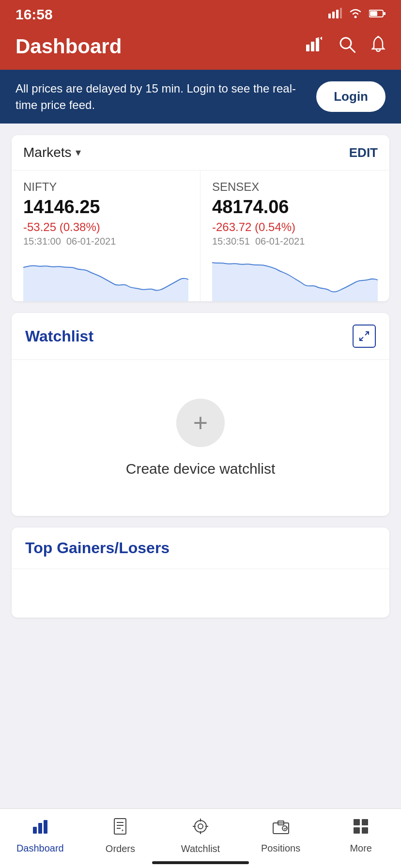 This screenshot has width=401, height=868. I want to click on watchlist-nav-label: Watchlist, so click(200, 849).